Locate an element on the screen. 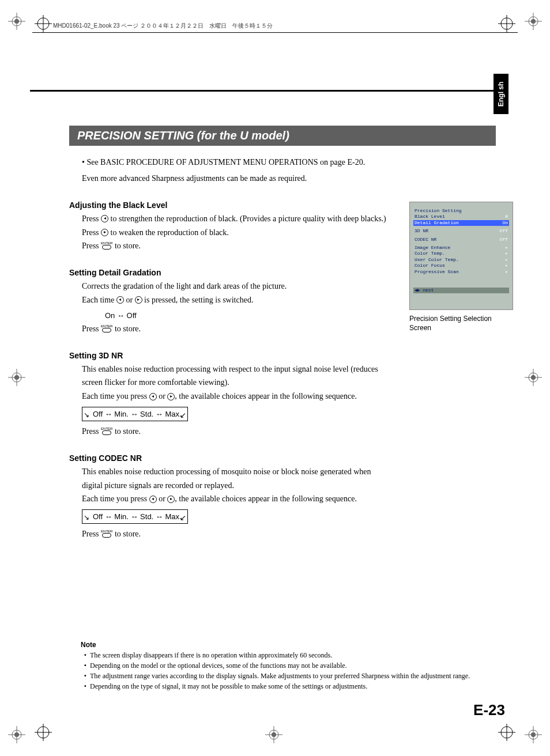 This screenshot has width=550, height=756. nr3d-sequence-box: ↘Off ↔ Min. ↔ Std. ↔ Max.↙ is located at coordinates (135, 414).